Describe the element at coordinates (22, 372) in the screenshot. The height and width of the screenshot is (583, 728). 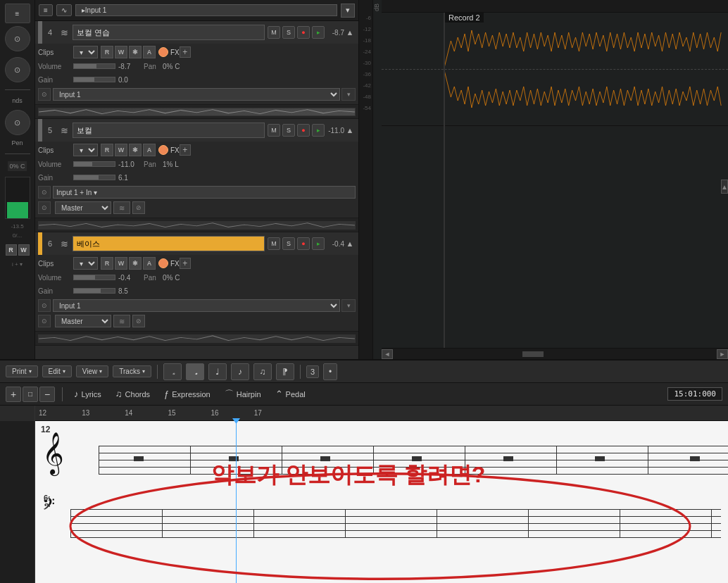
I see `print-btn: Print ▾` at that location.